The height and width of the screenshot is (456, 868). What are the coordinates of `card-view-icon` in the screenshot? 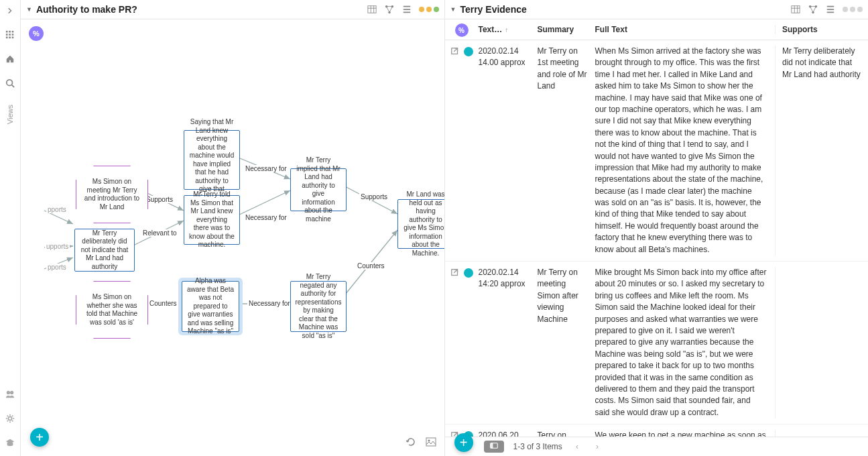 It's located at (494, 447).